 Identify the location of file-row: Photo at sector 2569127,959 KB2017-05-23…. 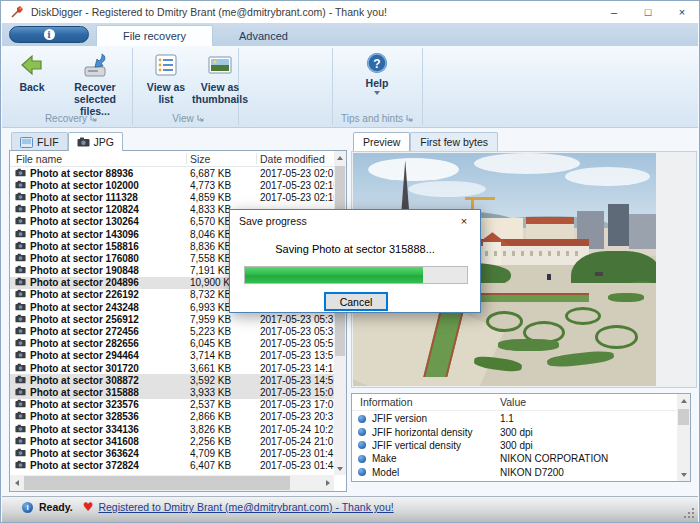
(172, 319).